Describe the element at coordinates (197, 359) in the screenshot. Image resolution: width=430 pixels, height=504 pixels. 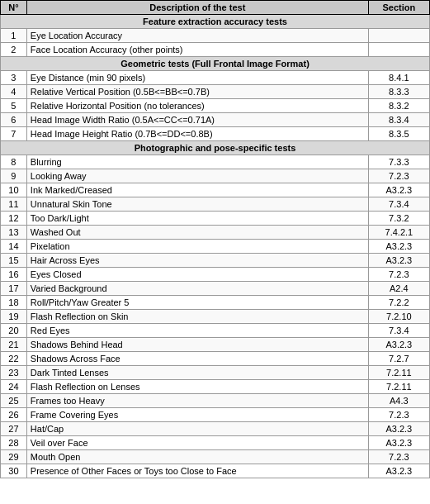
I see `row-desc: Shadows Across Face` at that location.